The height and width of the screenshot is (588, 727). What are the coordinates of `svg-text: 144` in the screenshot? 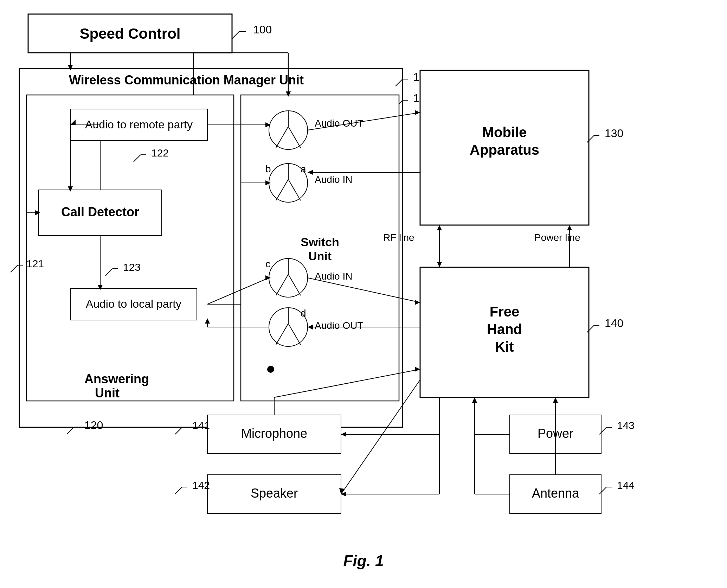 It's located at (626, 485).